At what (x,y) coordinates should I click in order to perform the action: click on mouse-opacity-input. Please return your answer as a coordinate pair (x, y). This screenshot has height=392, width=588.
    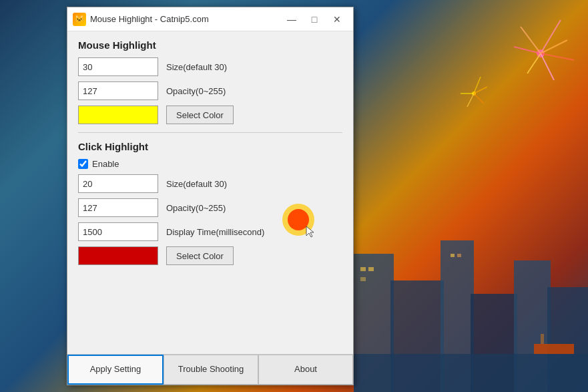
    Looking at the image, I should click on (118, 91).